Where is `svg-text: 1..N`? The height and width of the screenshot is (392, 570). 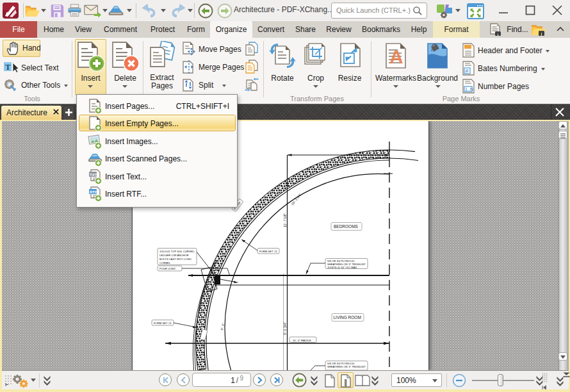 svg-text: 1..N is located at coordinates (469, 90).